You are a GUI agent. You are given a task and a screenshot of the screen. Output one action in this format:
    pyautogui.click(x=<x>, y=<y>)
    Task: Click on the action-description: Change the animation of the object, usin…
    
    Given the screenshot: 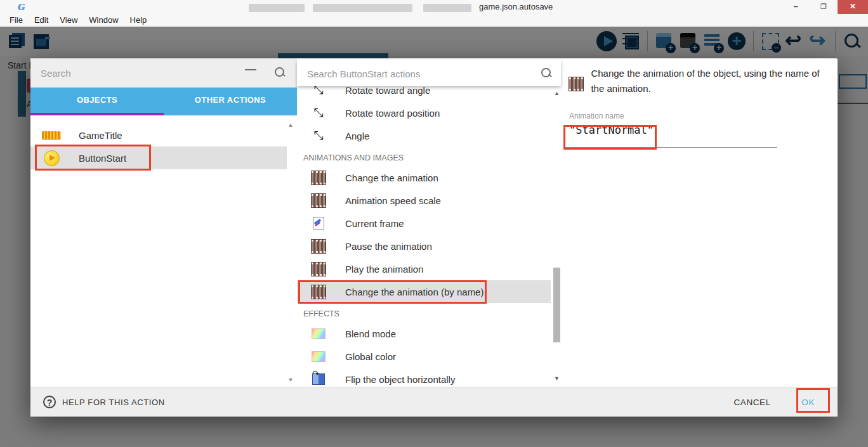 What is the action you would take?
    pyautogui.click(x=712, y=81)
    